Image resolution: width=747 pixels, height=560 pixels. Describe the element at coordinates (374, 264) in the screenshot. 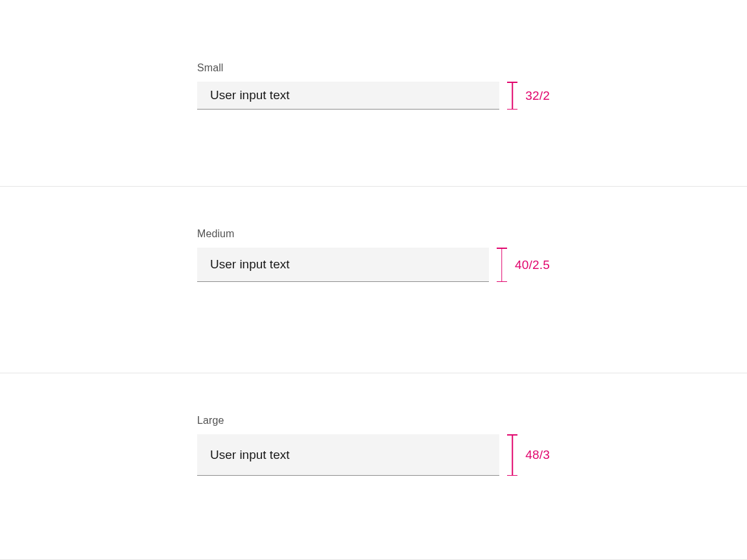

I see `field-wrap-medium: 40/2.5` at that location.